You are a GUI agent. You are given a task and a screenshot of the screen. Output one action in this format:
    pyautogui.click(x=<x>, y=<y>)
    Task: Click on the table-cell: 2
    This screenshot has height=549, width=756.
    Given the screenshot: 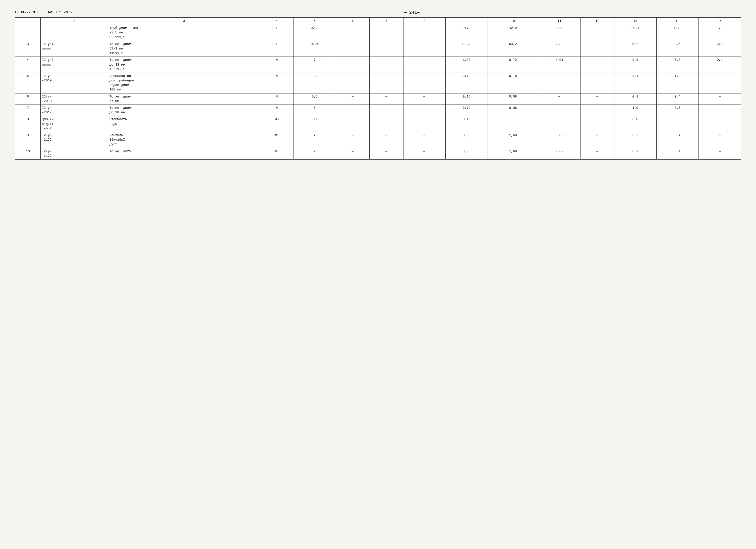 What is the action you would take?
    pyautogui.click(x=315, y=140)
    